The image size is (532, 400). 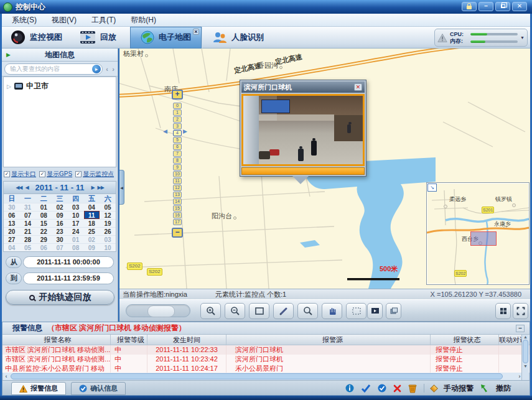 What do you see at coordinates (503, 311) in the screenshot?
I see `grid-view-button` at bounding box center [503, 311].